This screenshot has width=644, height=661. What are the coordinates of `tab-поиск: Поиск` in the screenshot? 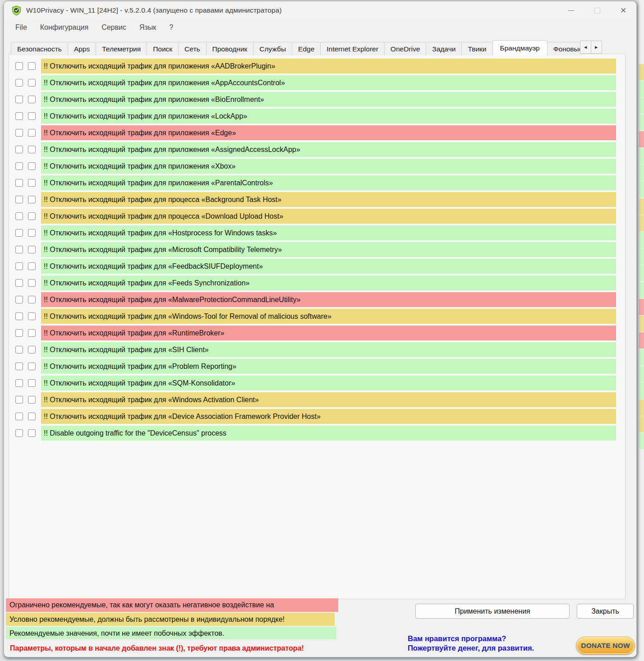 It's located at (162, 49).